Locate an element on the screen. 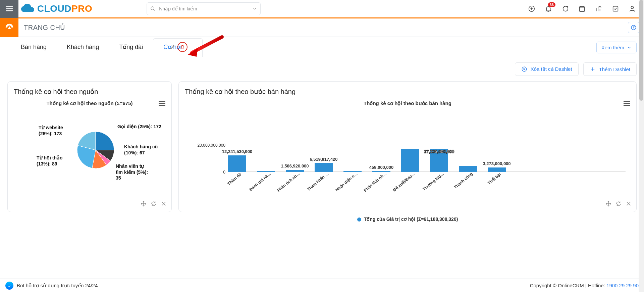  bot-status: Bot hỗ trợ sử dụng trực tuyến 24/24 is located at coordinates (57, 286).